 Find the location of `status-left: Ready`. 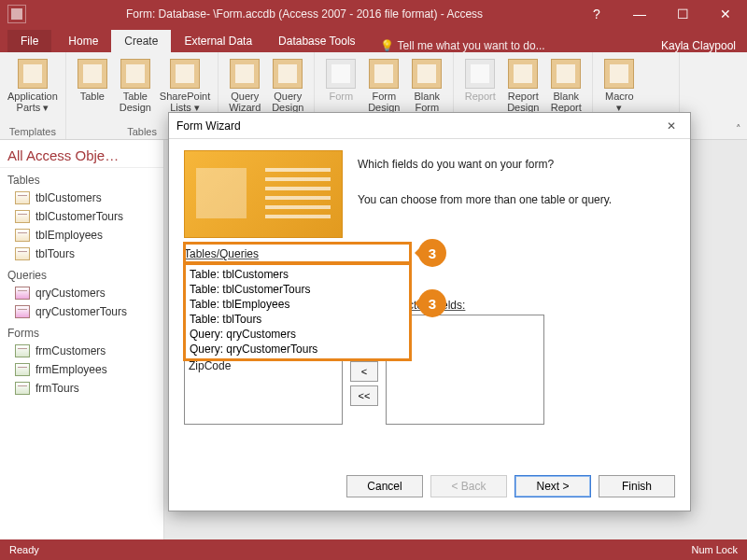

status-left: Ready is located at coordinates (24, 550).